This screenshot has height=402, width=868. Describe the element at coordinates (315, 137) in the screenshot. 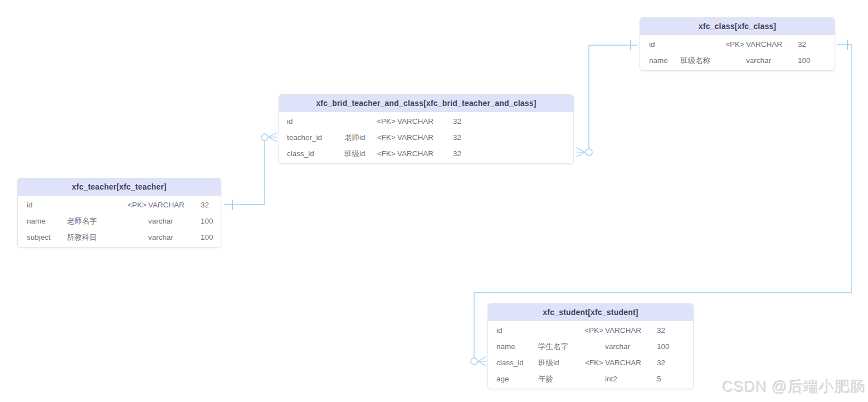

I see `field-name: teacher_id` at that location.